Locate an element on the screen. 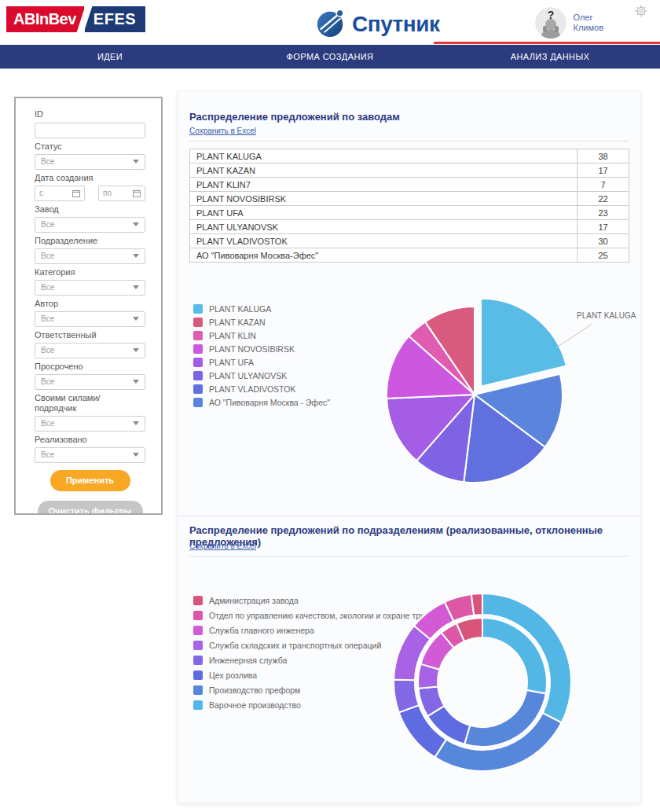 This screenshot has height=812, width=660. filter-group-own-forces: Своими силами/подрядчик Все is located at coordinates (90, 412).